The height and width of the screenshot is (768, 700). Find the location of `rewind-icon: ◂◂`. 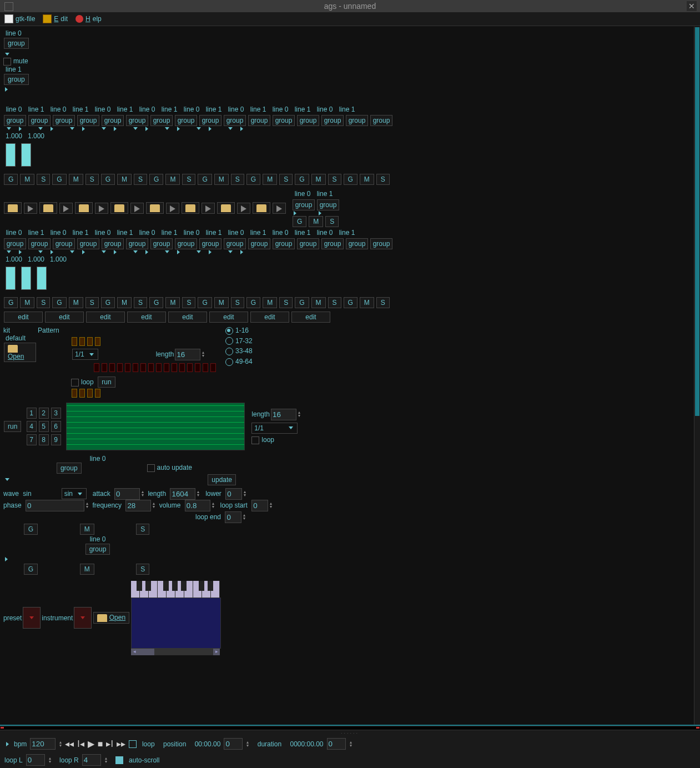

rewind-icon: ◂◂ is located at coordinates (69, 744).